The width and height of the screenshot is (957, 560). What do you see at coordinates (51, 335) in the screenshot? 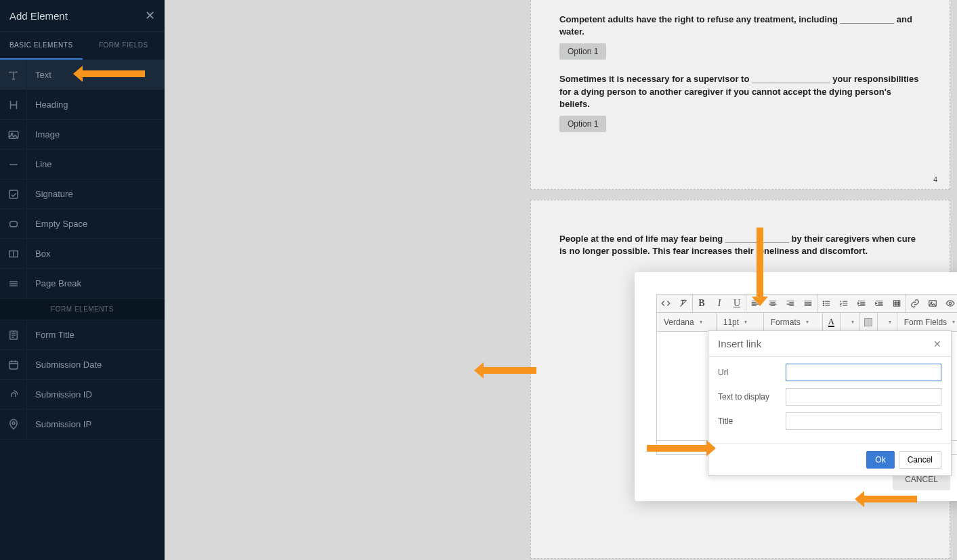
I see `sidebar-item-label: Form Title` at bounding box center [51, 335].